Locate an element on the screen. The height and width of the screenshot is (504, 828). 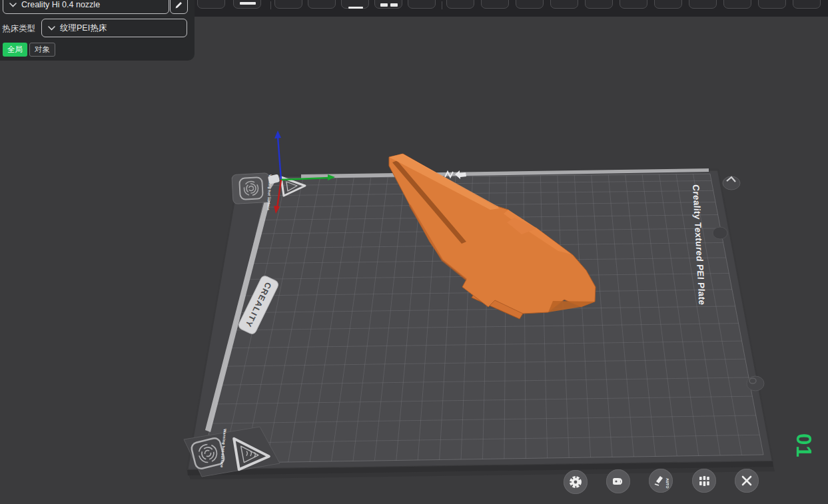
plate-count-label: 01 is located at coordinates (803, 445).